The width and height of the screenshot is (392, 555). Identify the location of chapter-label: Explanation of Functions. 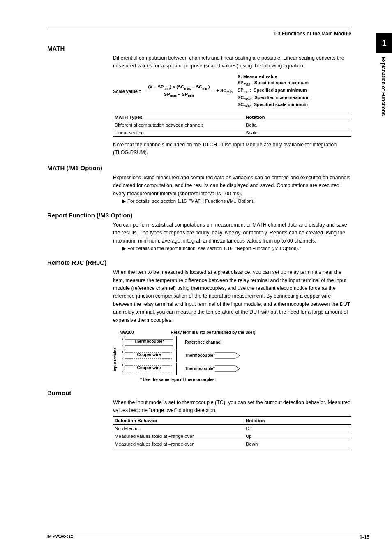
(381, 84).